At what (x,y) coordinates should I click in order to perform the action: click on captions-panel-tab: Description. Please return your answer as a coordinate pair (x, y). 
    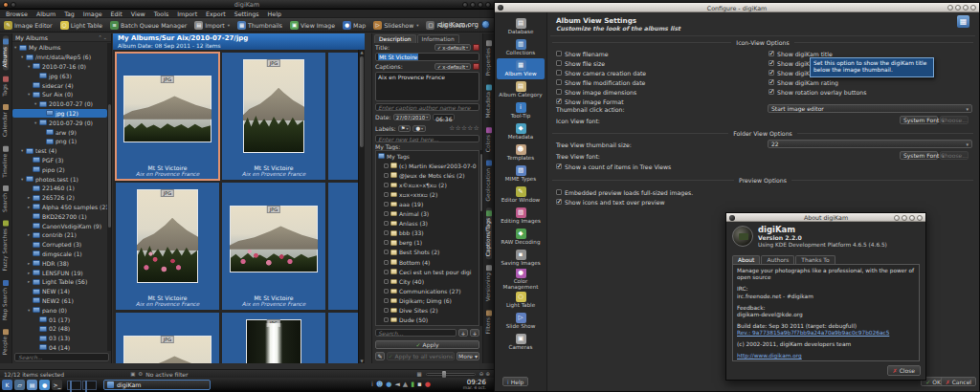
    Looking at the image, I should click on (395, 38).